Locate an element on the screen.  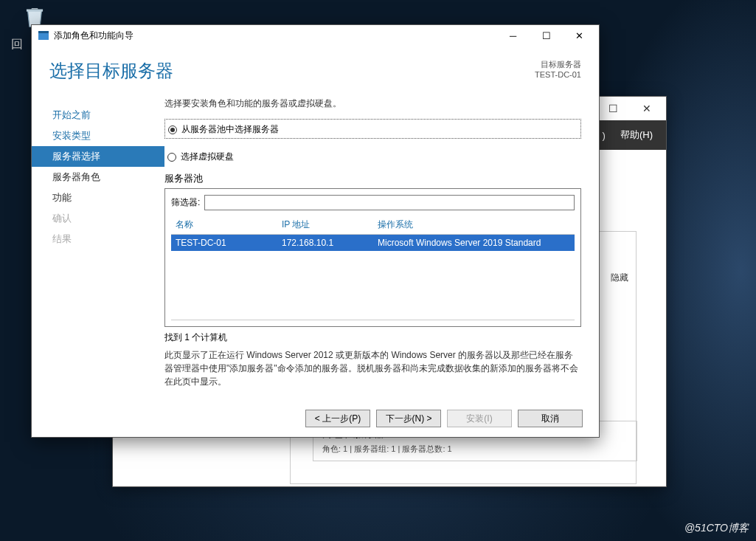
grid-header: 名称 IP 地址 操作系统 is located at coordinates (373, 226).